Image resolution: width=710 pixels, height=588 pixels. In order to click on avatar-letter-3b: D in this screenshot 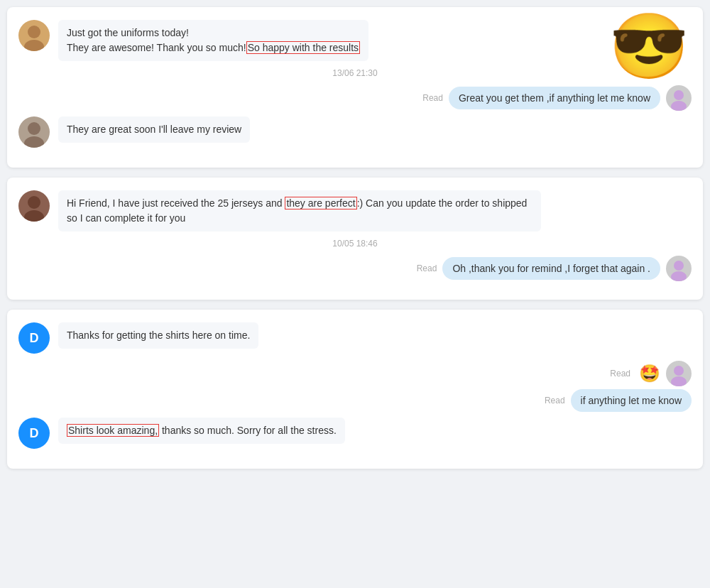, I will do `click(34, 433)`.